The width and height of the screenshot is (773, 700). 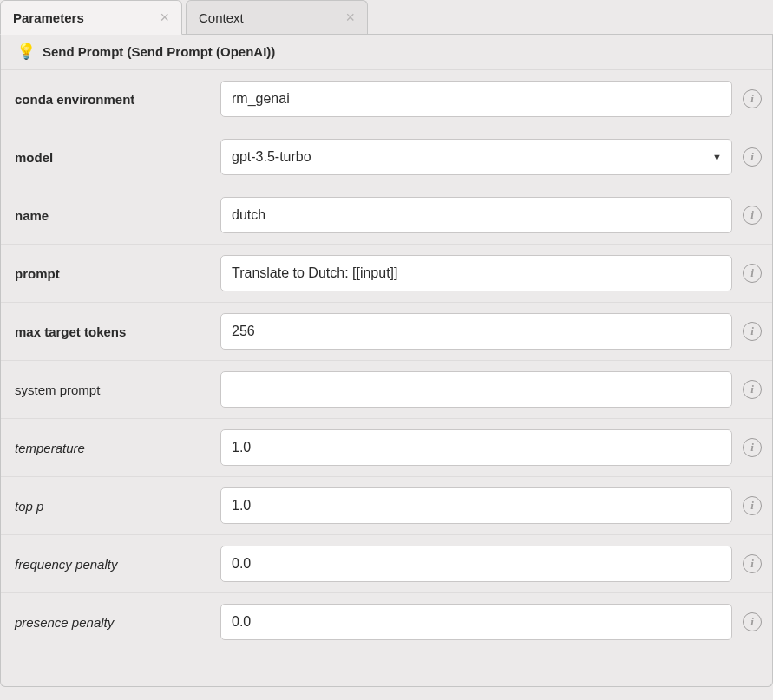 I want to click on tab-context-label: Context, so click(x=221, y=17).